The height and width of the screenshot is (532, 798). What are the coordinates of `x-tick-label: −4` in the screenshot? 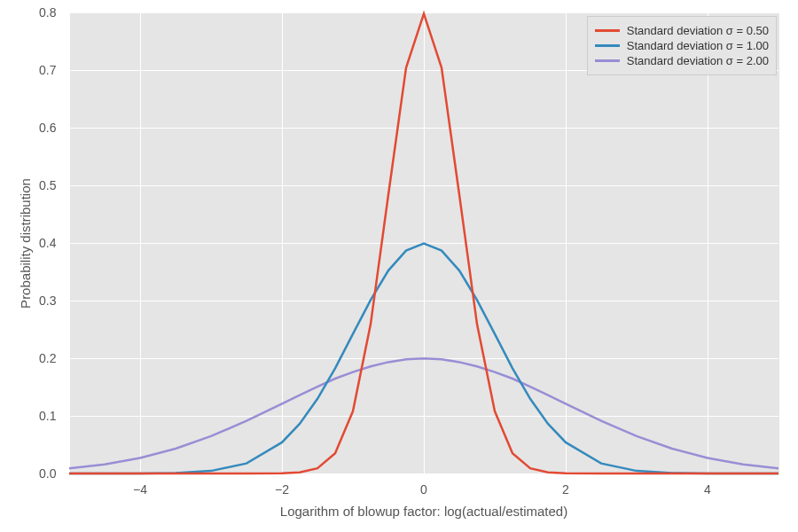 It's located at (140, 489).